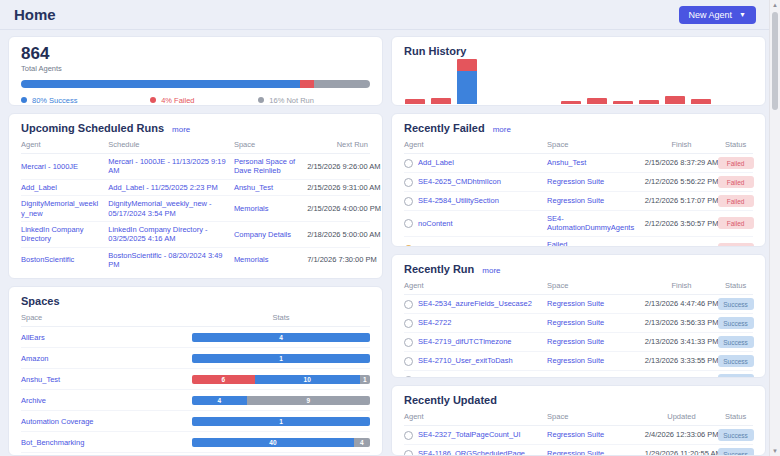 The image size is (780, 456). I want to click on space-link: Personal Space of Dave Reinlieb, so click(270, 166).